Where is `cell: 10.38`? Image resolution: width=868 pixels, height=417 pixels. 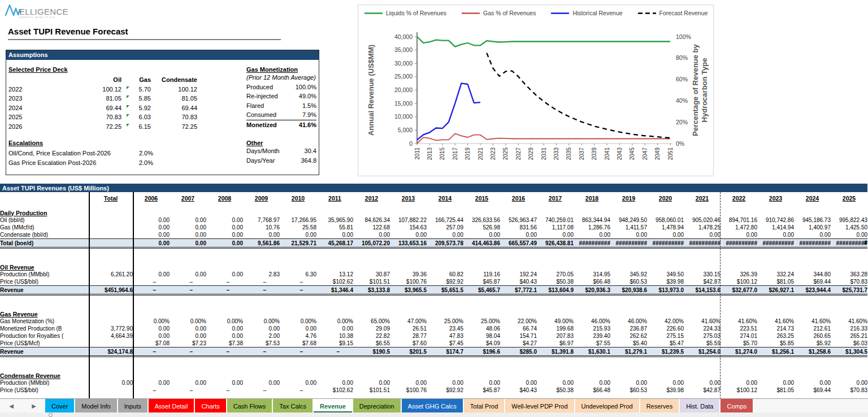
cell: 10.38 is located at coordinates (335, 336).